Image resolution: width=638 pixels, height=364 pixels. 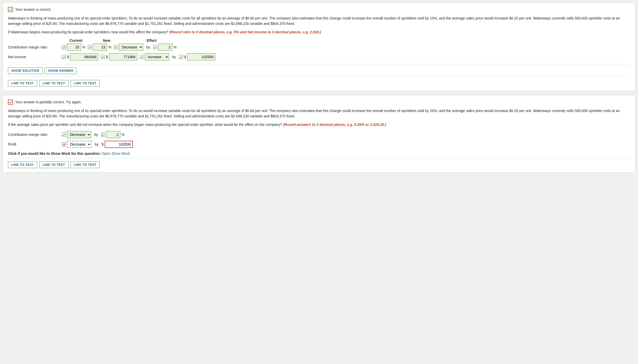 What do you see at coordinates (103, 57) in the screenshot?
I see `check-new-ni` at bounding box center [103, 57].